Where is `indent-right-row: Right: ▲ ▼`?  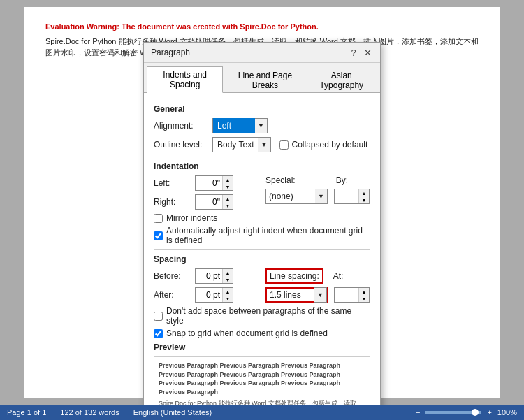 indent-right-row: Right: ▲ ▼ is located at coordinates (206, 202).